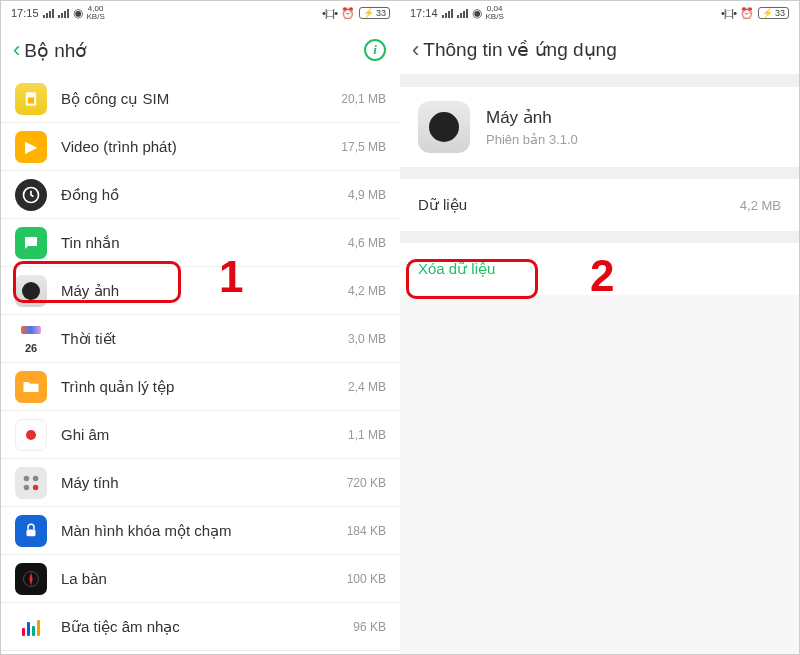  Describe the element at coordinates (200, 531) in the screenshot. I see `app-row-lock: Màn hình khóa một chạm184 KB` at that location.